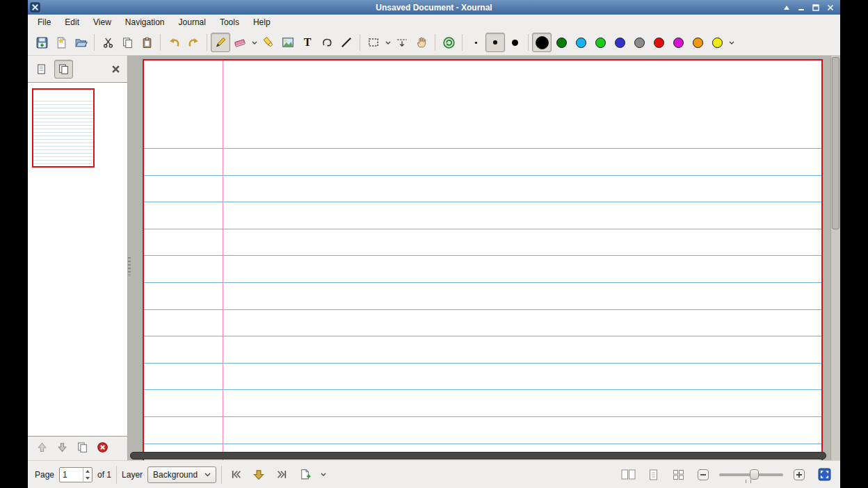 This screenshot has width=868, height=488. What do you see at coordinates (63, 449) in the screenshot?
I see `move-page-down-button` at bounding box center [63, 449].